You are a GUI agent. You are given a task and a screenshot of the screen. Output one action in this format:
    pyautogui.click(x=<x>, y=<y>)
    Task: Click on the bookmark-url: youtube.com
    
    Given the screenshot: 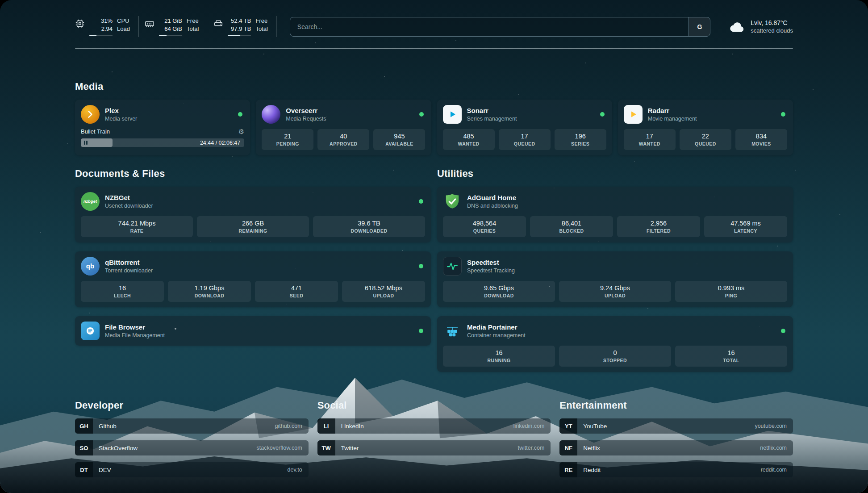 What is the action you would take?
    pyautogui.click(x=771, y=426)
    